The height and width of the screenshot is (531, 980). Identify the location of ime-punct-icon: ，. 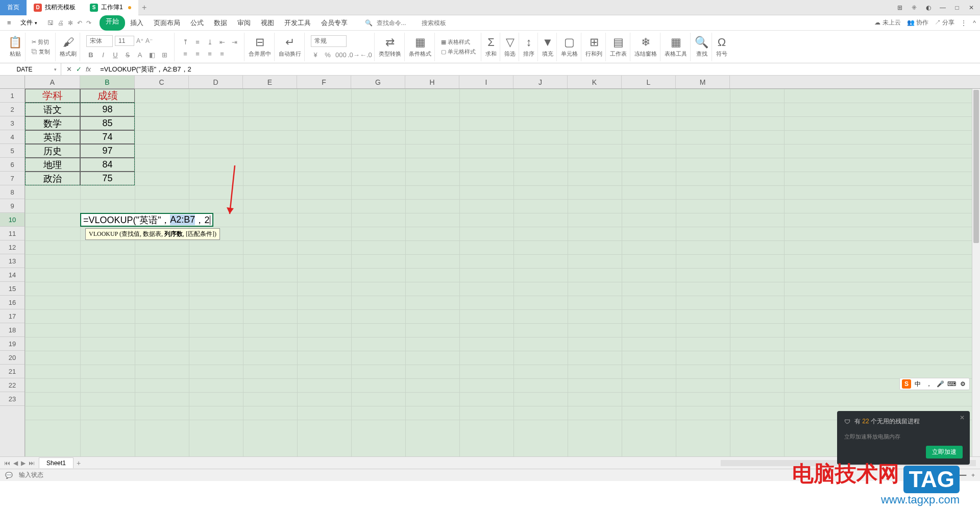
(929, 384).